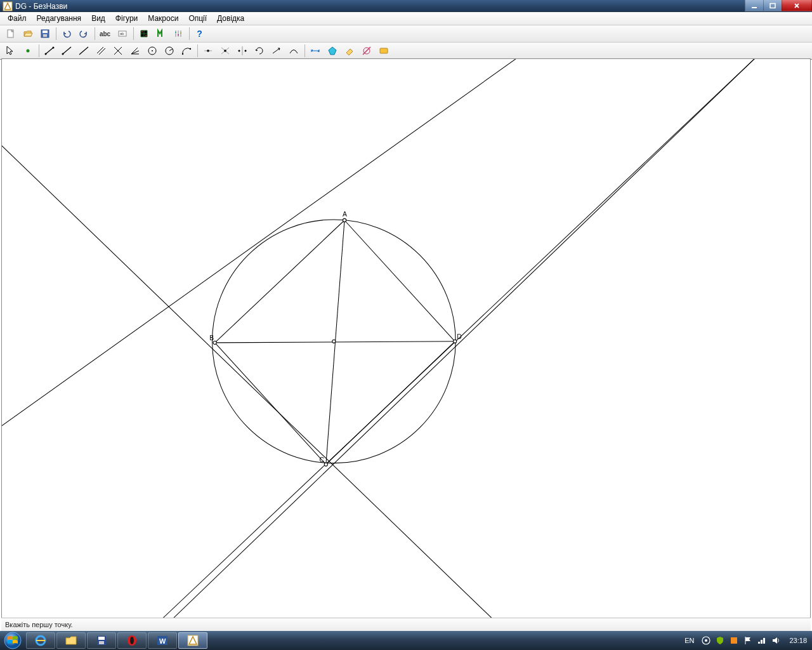 The height and width of the screenshot is (650, 812). What do you see at coordinates (773, 6) in the screenshot?
I see `maximize-button` at bounding box center [773, 6].